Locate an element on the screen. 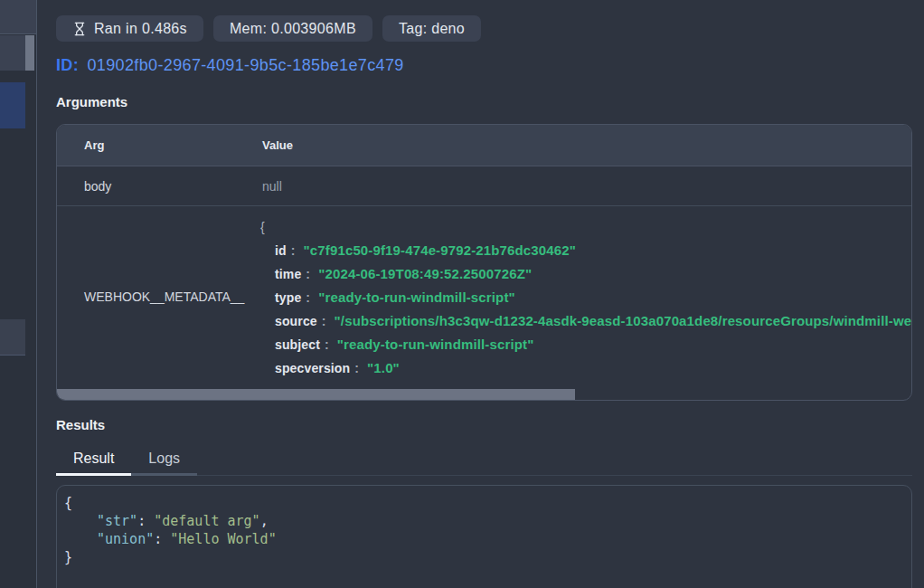  tag-badge: Tag: deno is located at coordinates (432, 29).